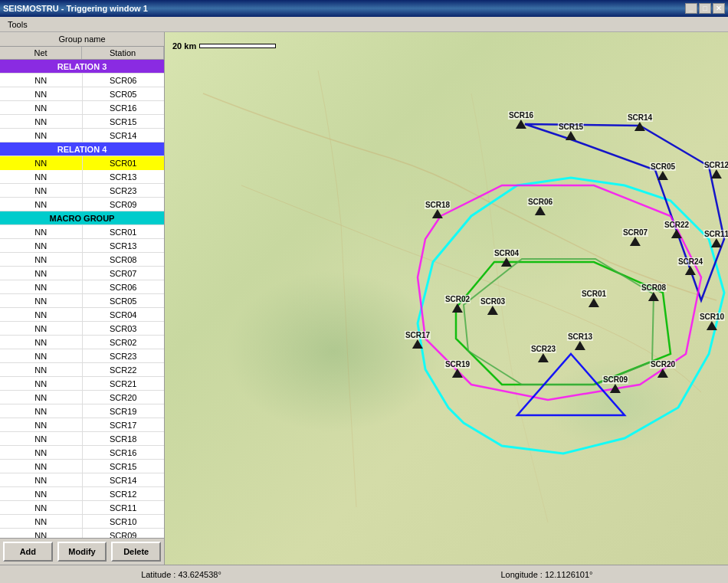 The width and height of the screenshot is (728, 583). Describe the element at coordinates (181, 575) in the screenshot. I see `latitude-section: Latitude : 43.624538°` at that location.